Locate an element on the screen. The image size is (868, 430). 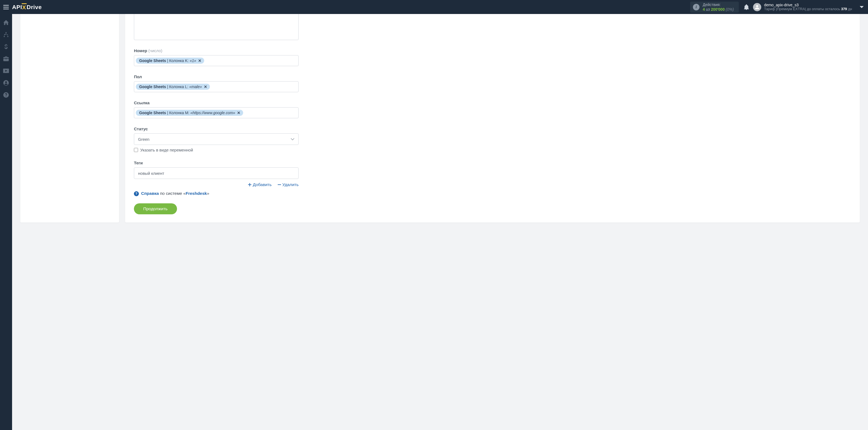
logo-text-api: API is located at coordinates (17, 7).